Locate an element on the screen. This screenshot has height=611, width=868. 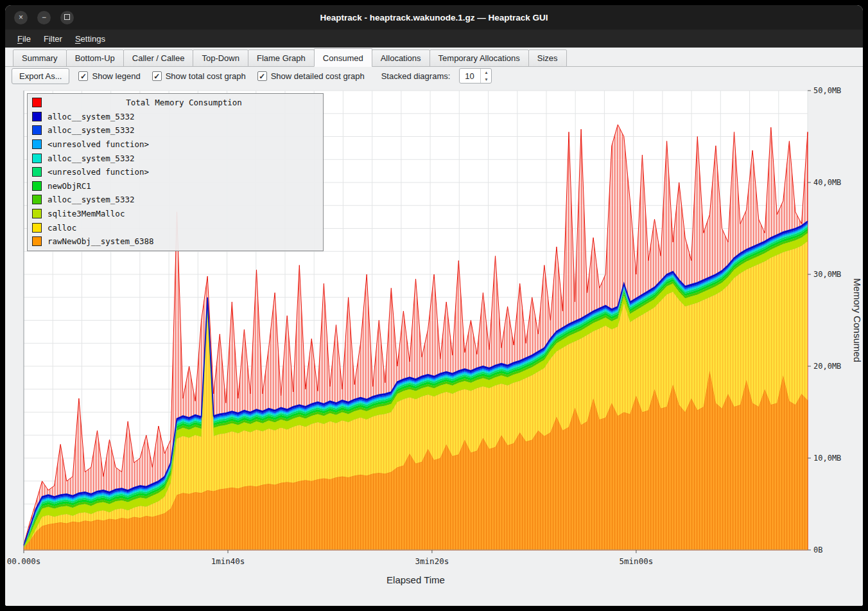
x-axis-label: Elapsed Time is located at coordinates (416, 580).